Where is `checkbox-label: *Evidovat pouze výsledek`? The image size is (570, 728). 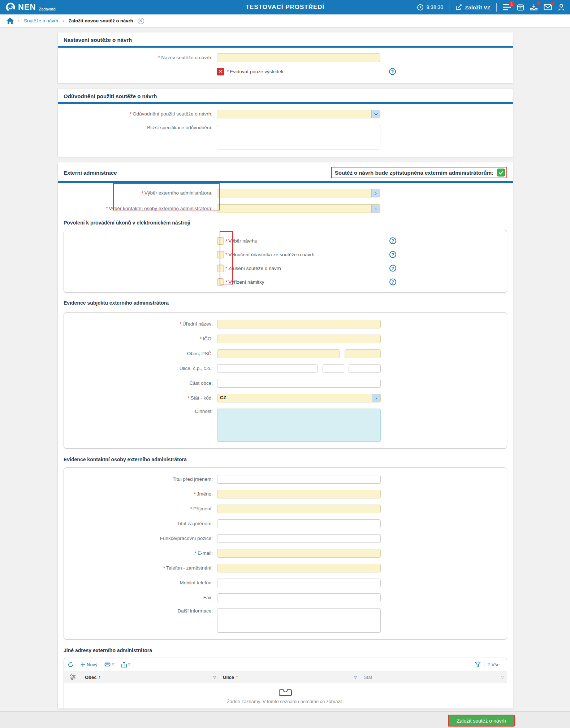 checkbox-label: *Evidovat pouze výsledek is located at coordinates (255, 71).